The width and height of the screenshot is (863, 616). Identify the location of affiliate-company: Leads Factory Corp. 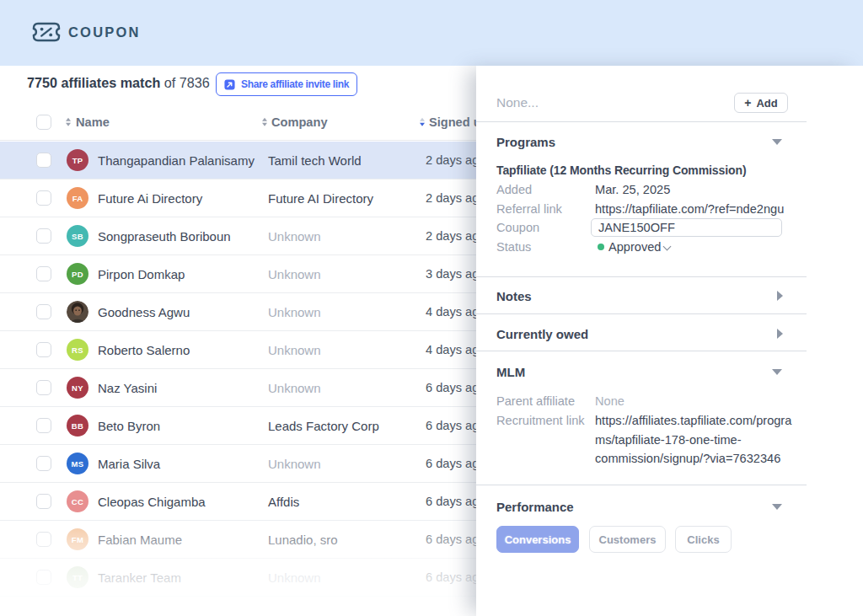
(324, 426).